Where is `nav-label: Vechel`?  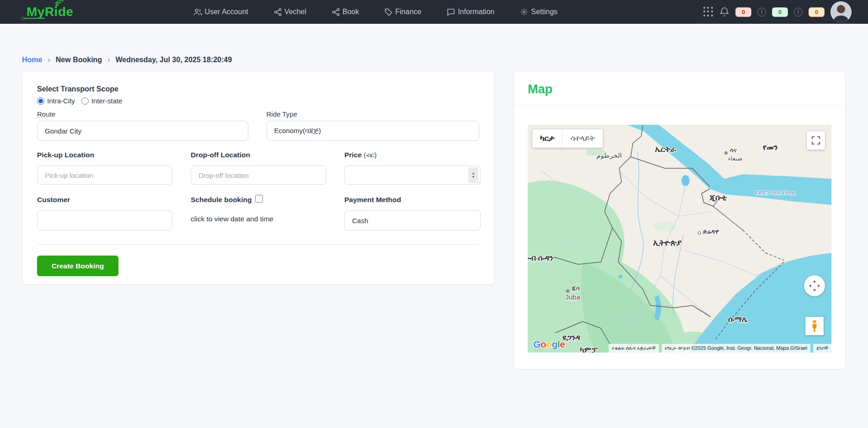 nav-label: Vechel is located at coordinates (295, 12).